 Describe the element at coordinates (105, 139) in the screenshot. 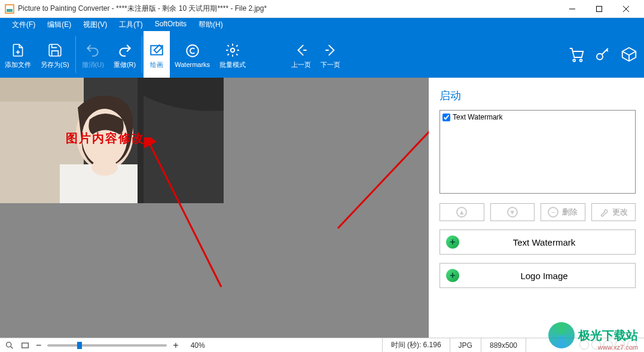

I see `watermark-overlay-text: 图片内容修改` at that location.